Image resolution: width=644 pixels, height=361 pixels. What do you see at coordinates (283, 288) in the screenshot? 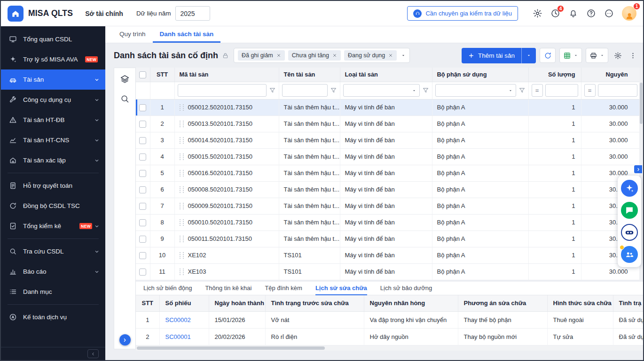
I see `detail-tab-2: Tệp đính kèm` at bounding box center [283, 288].